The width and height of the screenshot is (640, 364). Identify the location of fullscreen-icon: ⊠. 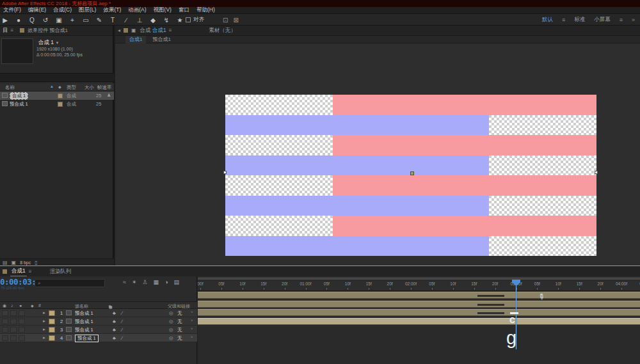
(236, 20).